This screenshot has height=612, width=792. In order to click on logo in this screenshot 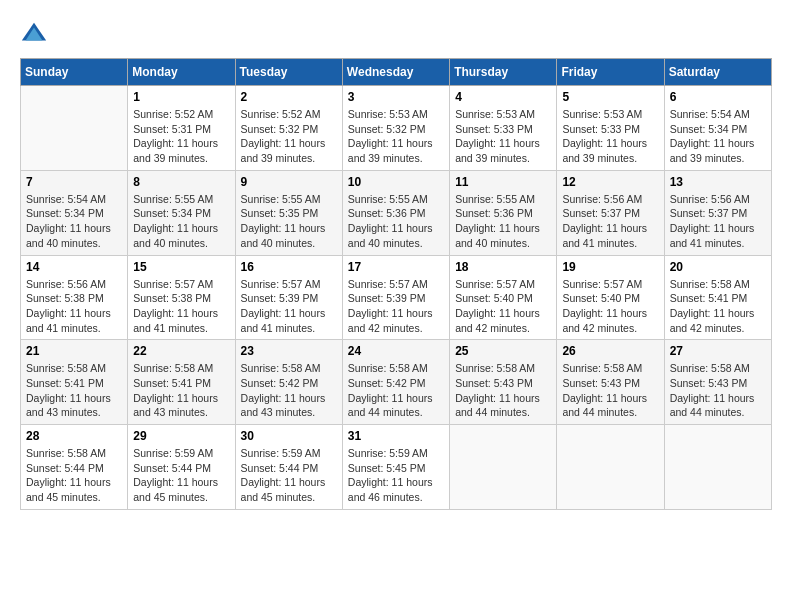, I will do `click(36, 34)`.